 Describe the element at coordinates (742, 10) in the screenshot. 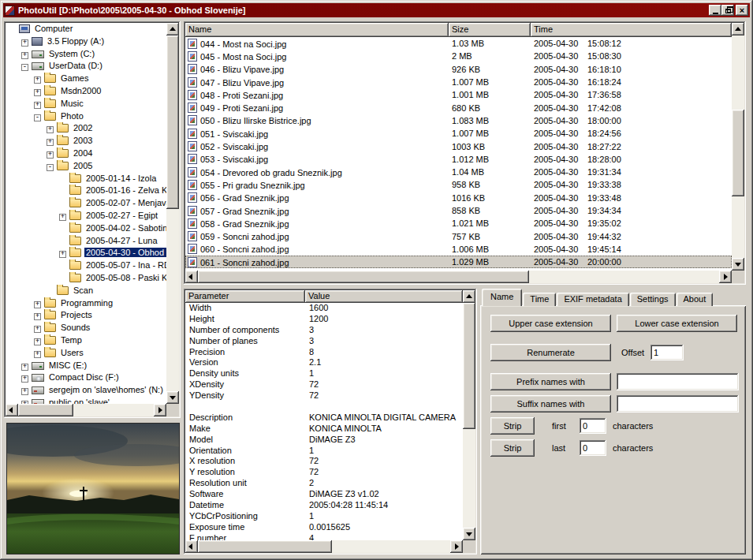

I see `close-button: ×` at that location.